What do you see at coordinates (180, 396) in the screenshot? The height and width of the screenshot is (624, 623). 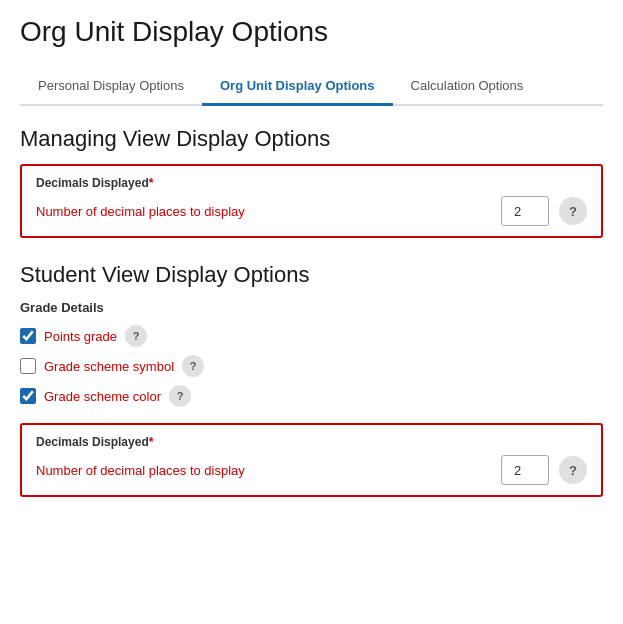 I see `grade-scheme-color-help-button: ?` at bounding box center [180, 396].